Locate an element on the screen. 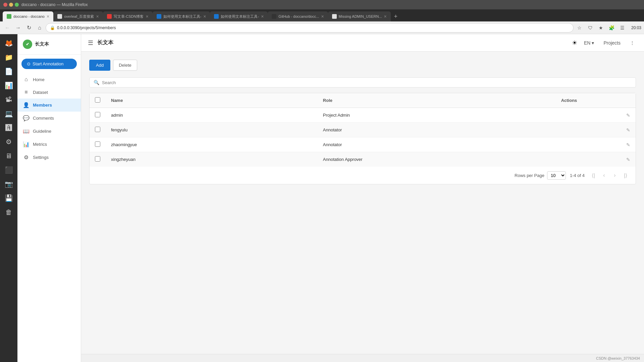 This screenshot has width=644, height=362. tab-howto2: 如何使用文本标注工具- × is located at coordinates (239, 16).